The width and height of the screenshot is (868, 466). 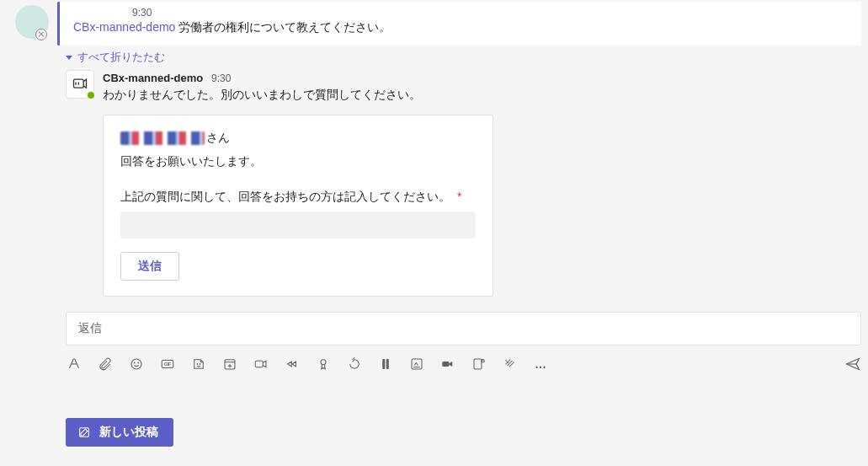 What do you see at coordinates (136, 364) in the screenshot?
I see `emoji-icon` at bounding box center [136, 364].